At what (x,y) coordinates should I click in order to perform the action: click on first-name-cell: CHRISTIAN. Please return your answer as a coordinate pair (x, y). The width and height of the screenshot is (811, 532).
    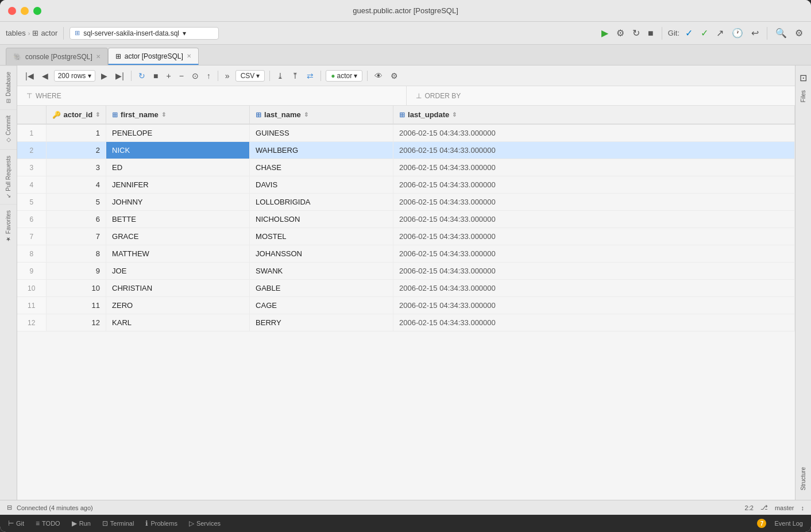
    Looking at the image, I should click on (178, 288).